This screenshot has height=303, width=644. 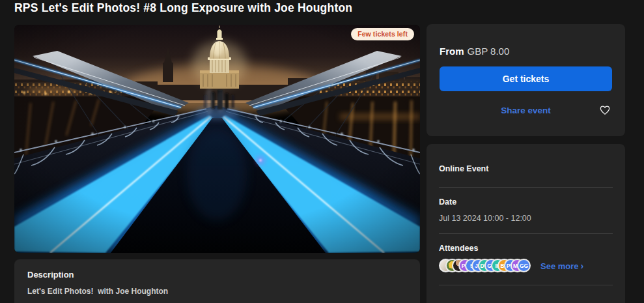 I want to click on description-card: Description Let's Edit Photos! with Joe …, so click(x=217, y=281).